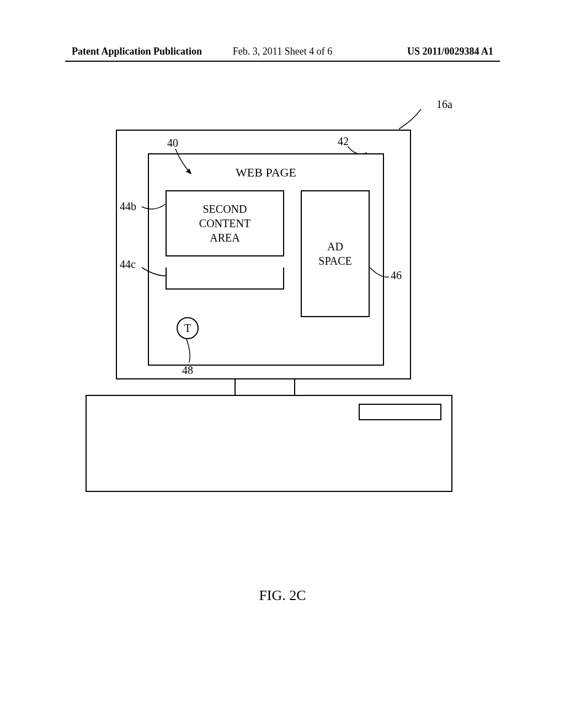 The height and width of the screenshot is (728, 565). What do you see at coordinates (413, 120) in the screenshot?
I see `leader-16a` at bounding box center [413, 120].